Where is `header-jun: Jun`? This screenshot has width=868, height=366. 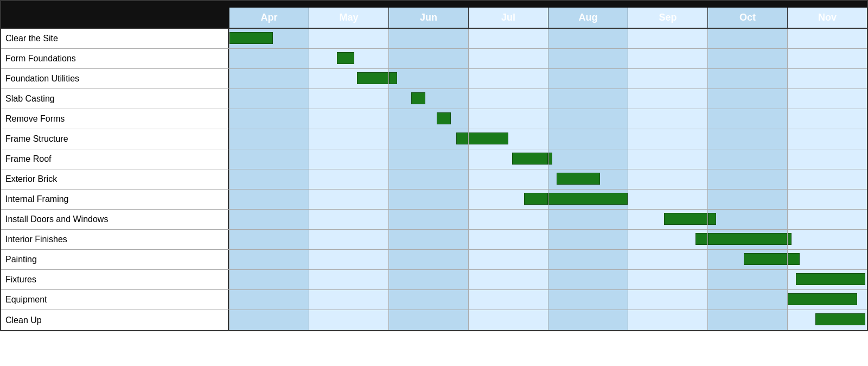 header-jun: Jun is located at coordinates (429, 17).